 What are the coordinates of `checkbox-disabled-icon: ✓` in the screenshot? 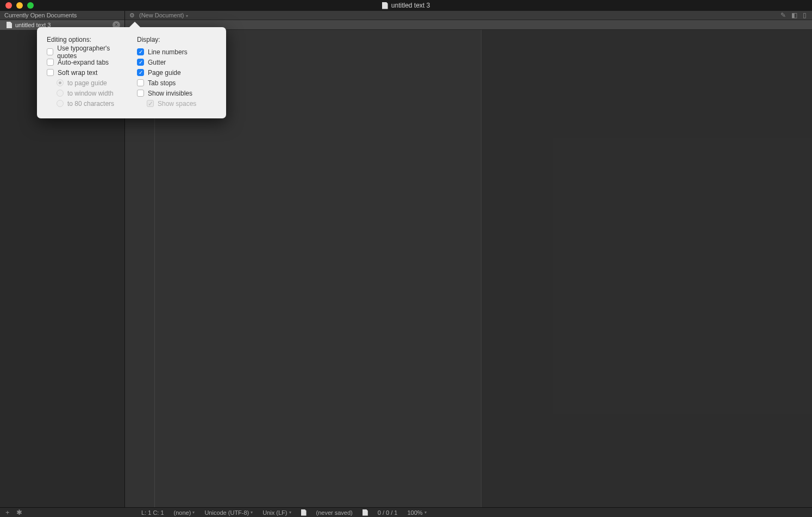 It's located at (150, 103).